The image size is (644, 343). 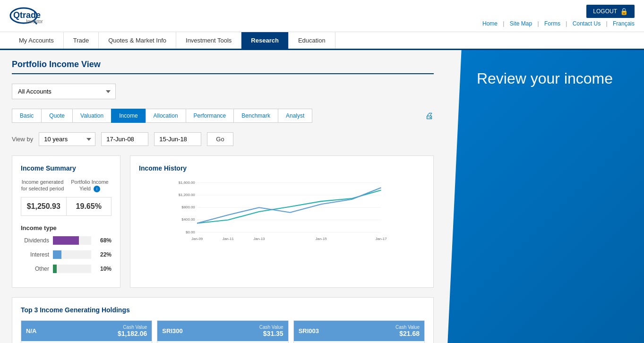 I want to click on nav-research: Research, so click(x=265, y=41).